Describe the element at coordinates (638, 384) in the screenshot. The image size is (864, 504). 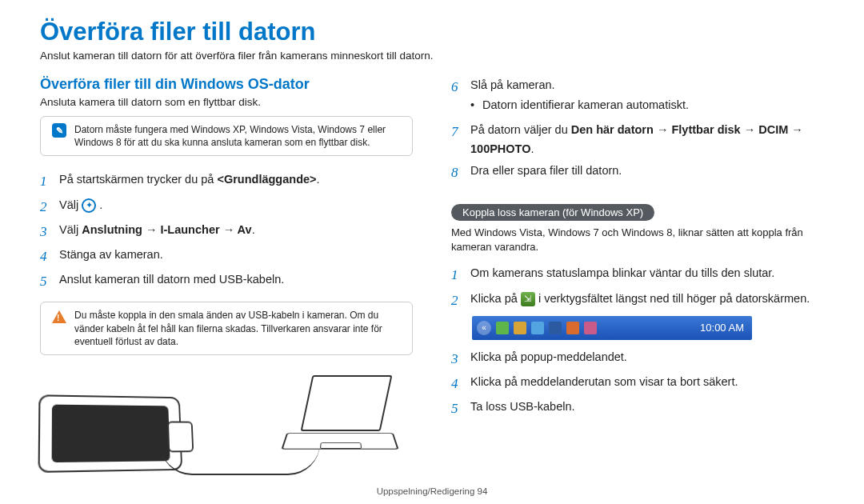
I see `right-steps-b-cont: 3 Klicka på popup-meddelandet. 4 Klicka …` at that location.